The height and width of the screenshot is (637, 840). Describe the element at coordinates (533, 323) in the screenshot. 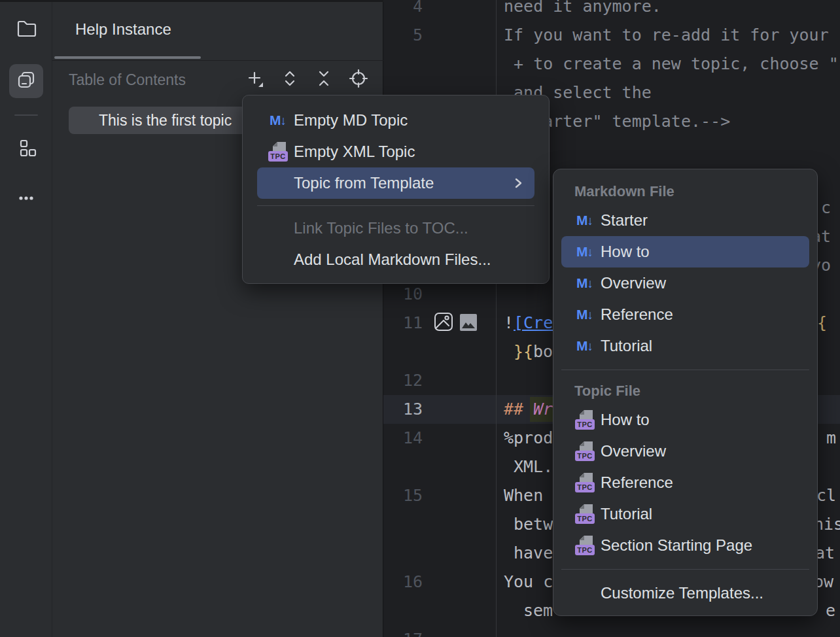

I see `code-segment: [Cre` at that location.